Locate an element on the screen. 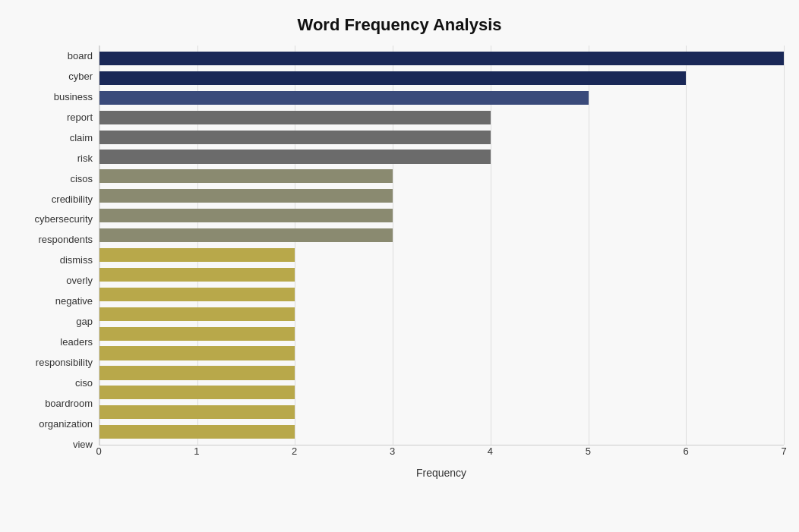 This screenshot has width=799, height=532. bar-negative is located at coordinates (197, 294).